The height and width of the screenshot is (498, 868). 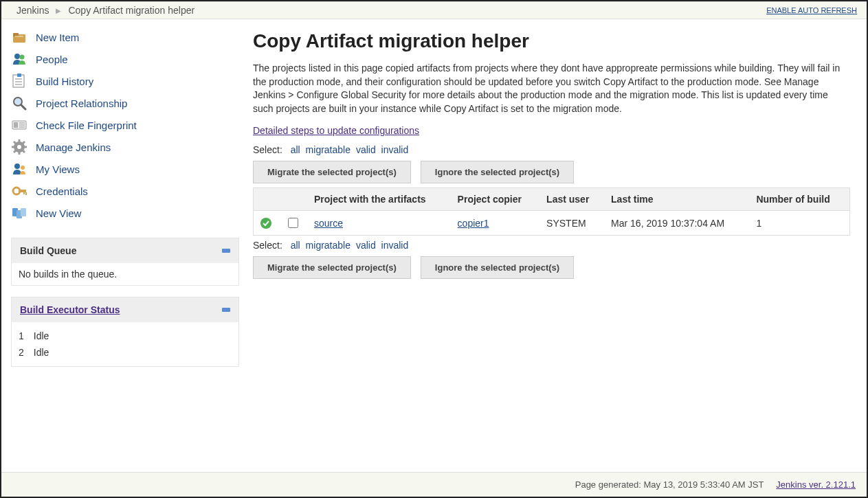 What do you see at coordinates (669, 485) in the screenshot?
I see `generated-text: Page generated: May 13, 2019 5:33:40 AM …` at bounding box center [669, 485].